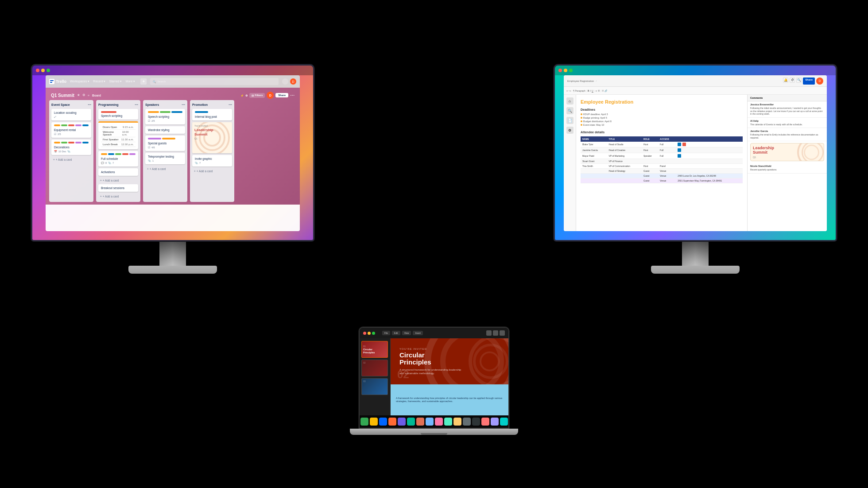  What do you see at coordinates (571, 70) in the screenshot?
I see `maximize-button-right` at bounding box center [571, 70].